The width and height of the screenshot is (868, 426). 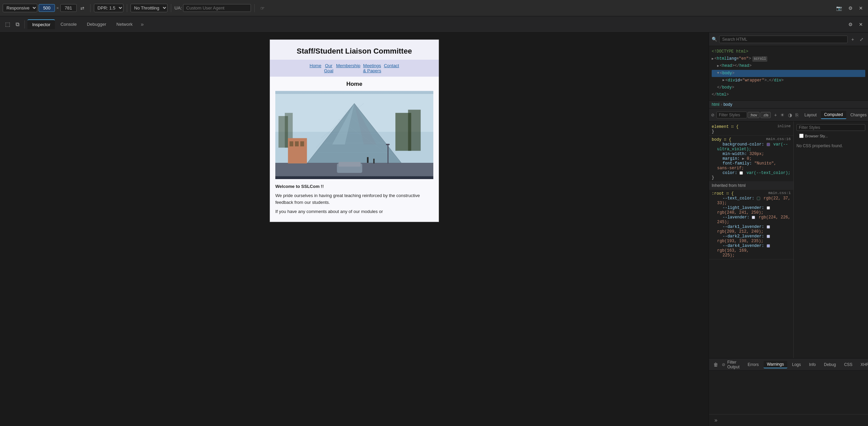 I want to click on console-tab-debug: Debug, so click(x=830, y=365).